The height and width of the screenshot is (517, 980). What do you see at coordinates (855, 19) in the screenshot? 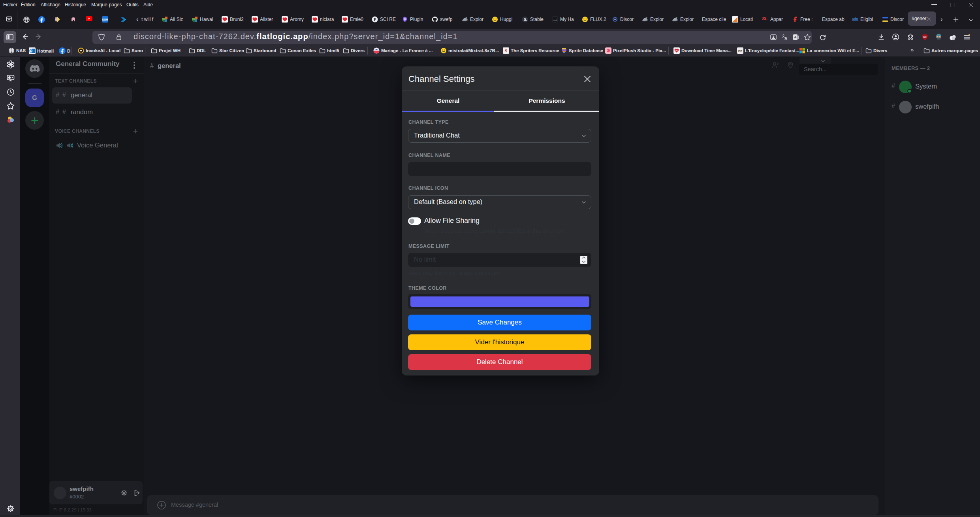
I see `svg-text: adn` at bounding box center [855, 19].